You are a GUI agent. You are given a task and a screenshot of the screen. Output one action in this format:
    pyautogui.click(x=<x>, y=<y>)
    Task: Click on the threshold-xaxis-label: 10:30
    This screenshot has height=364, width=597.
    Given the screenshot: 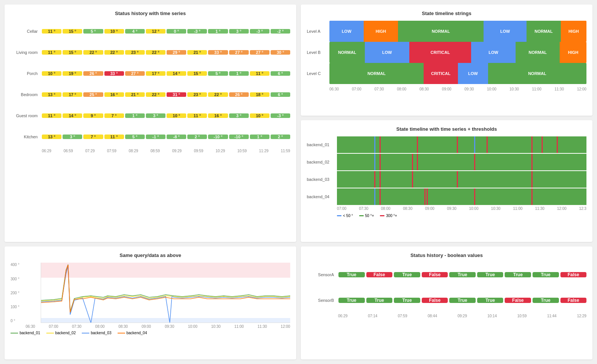 What is the action you would take?
    pyautogui.click(x=496, y=209)
    